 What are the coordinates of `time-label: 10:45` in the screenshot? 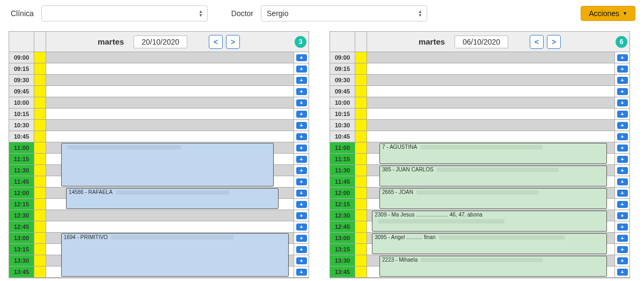 It's located at (21, 136).